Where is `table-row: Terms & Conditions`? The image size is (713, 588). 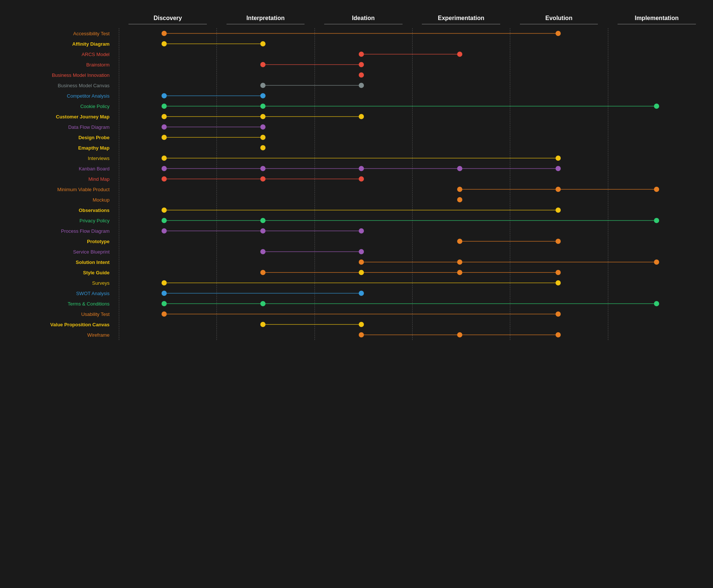
table-row: Terms & Conditions is located at coordinates (356, 304).